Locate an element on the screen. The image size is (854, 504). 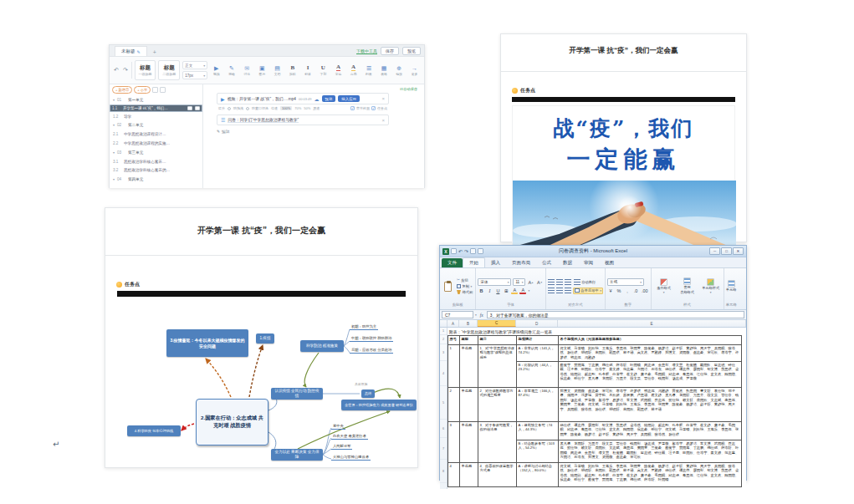
tab-data: 数据 is located at coordinates (567, 262).